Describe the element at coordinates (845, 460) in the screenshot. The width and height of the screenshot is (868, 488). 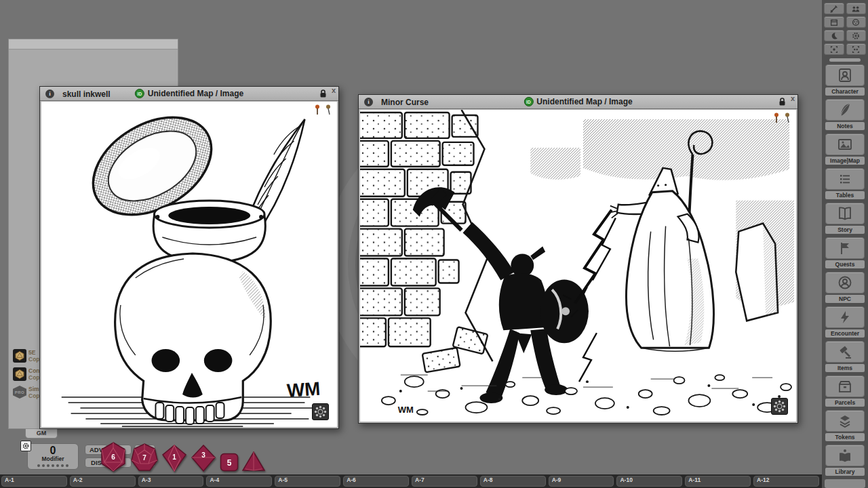
I see `sidebar-item-library: Library` at that location.